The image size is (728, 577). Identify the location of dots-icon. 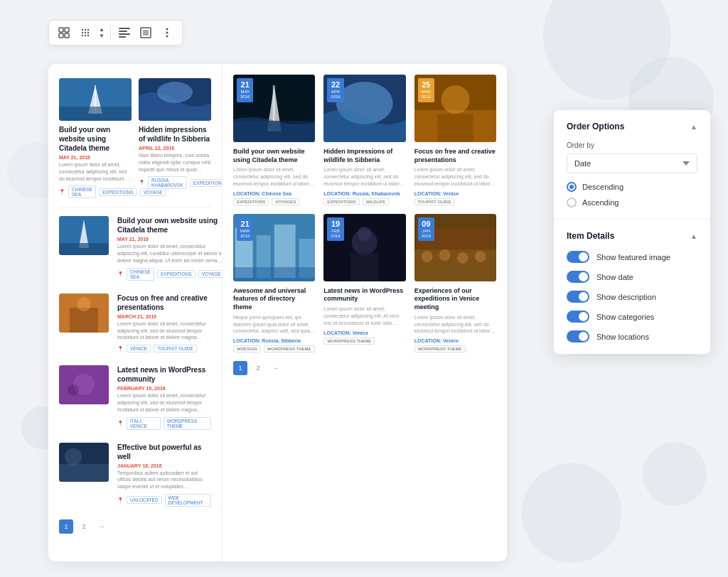
(85, 33).